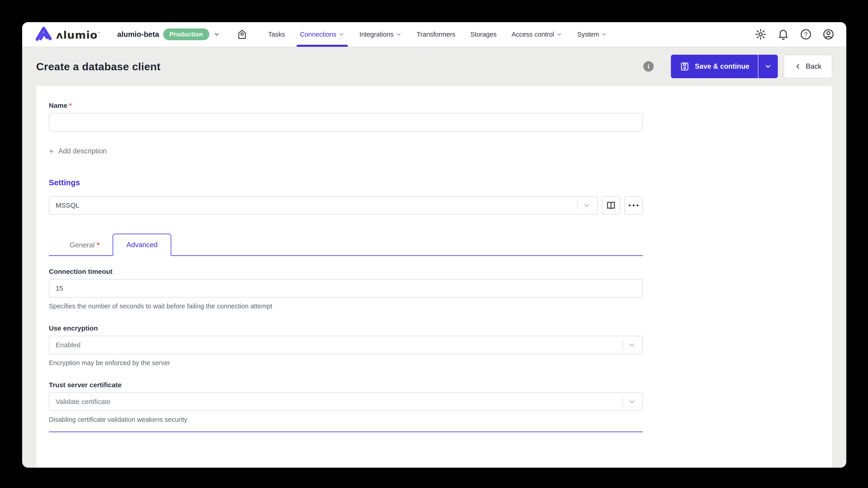 The image size is (868, 488). I want to click on page-actions: i Save & continue Back, so click(738, 66).